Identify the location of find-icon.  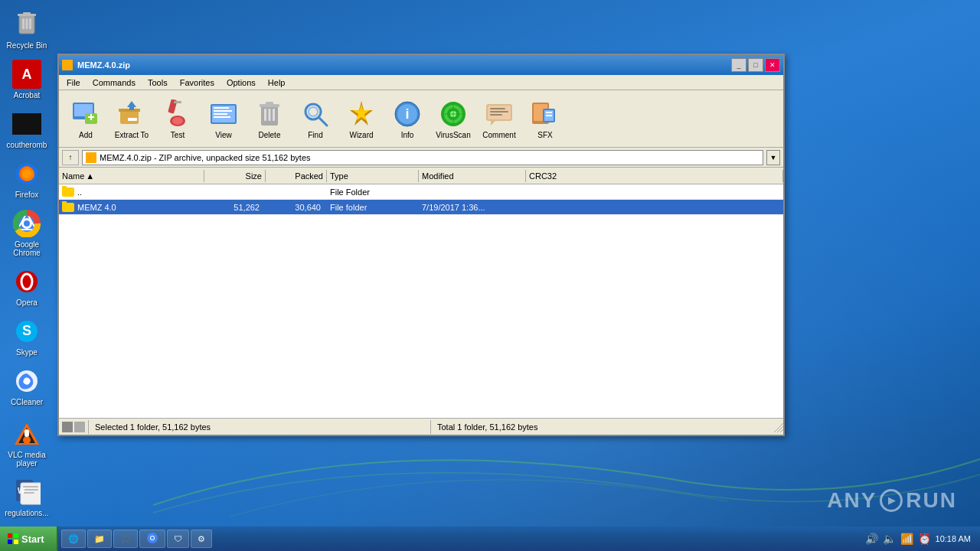
(315, 114).